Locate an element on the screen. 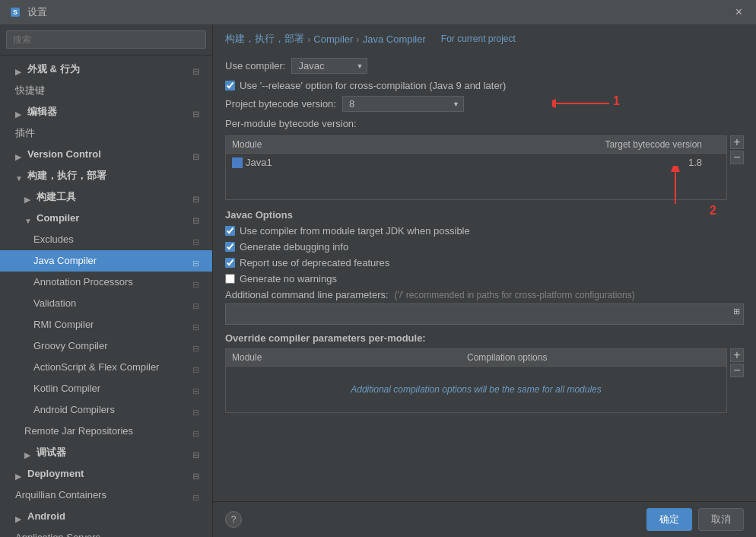 Image resolution: width=756 pixels, height=537 pixels. dialog-title: 设置 is located at coordinates (379, 12).